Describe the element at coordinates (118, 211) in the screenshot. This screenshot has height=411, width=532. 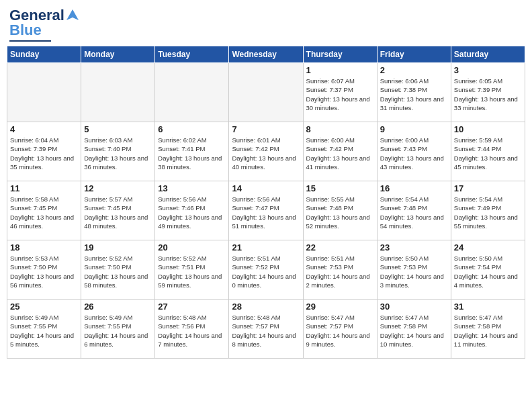
I see `day-cell: 12Sunrise: 5:57 AMSunset: 7:45 PMDayligh…` at that location.